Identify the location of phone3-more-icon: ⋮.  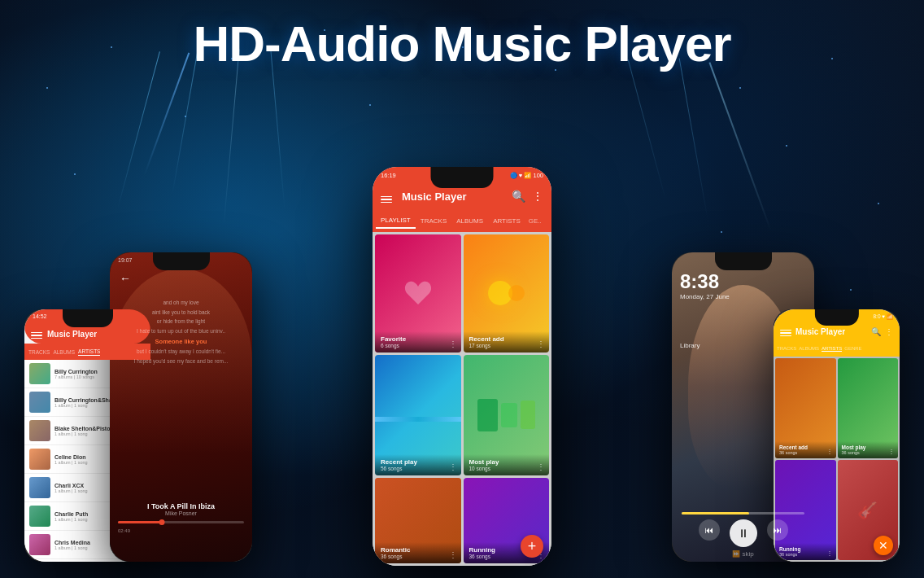
(538, 196).